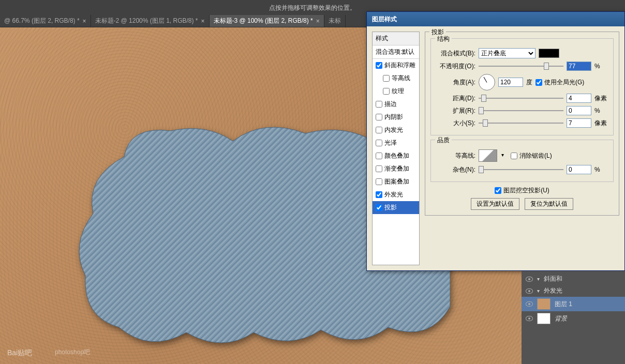 This screenshot has width=625, height=364. I want to click on style-drop-shadow: 投影, so click(396, 208).